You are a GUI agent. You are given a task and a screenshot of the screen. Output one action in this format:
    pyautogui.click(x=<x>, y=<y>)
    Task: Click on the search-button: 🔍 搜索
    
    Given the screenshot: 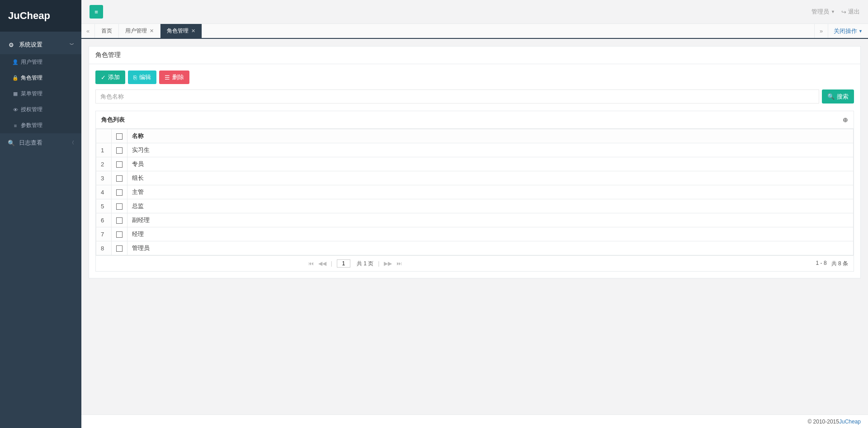 What is the action you would take?
    pyautogui.click(x=838, y=97)
    